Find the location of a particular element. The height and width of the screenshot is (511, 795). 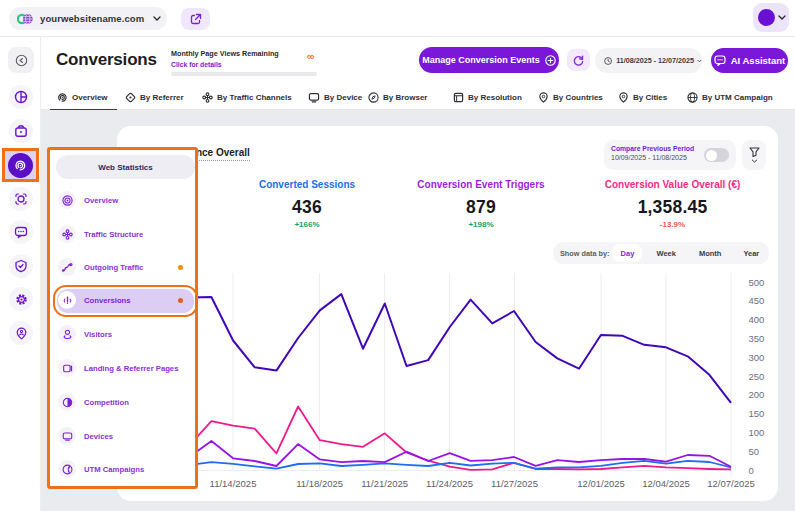

svg-text: 12/01/2025 is located at coordinates (601, 484).